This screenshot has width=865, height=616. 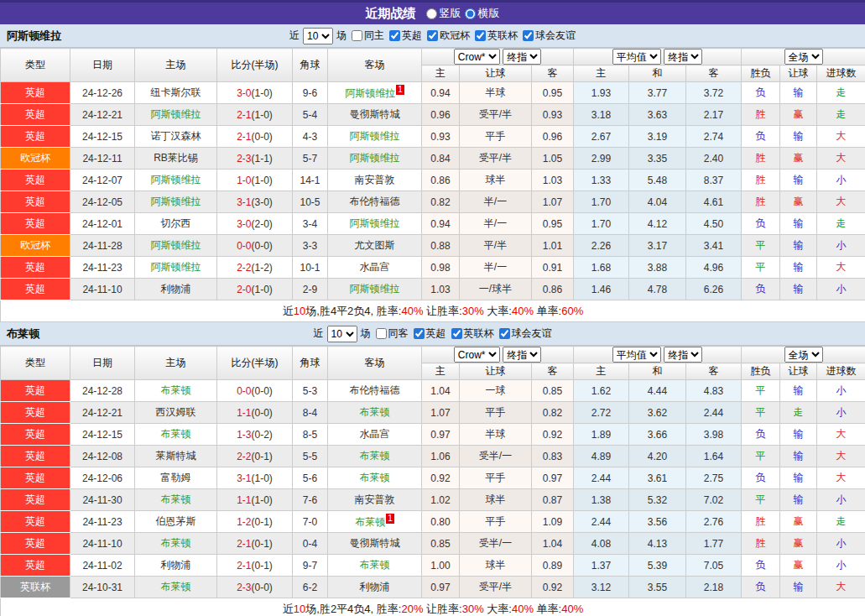 I want to click on league-label: 球会友谊, so click(x=555, y=35).